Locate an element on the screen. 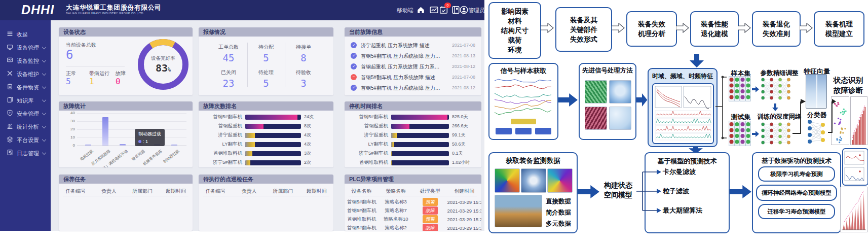 This screenshot has height=244, width=868. card-fault-count-ranking: 故障次数排名 首钢5#翻车机24次 首钢起重机8次 济宁起重机4次 LY翻车机4… is located at coordinates (266, 134).